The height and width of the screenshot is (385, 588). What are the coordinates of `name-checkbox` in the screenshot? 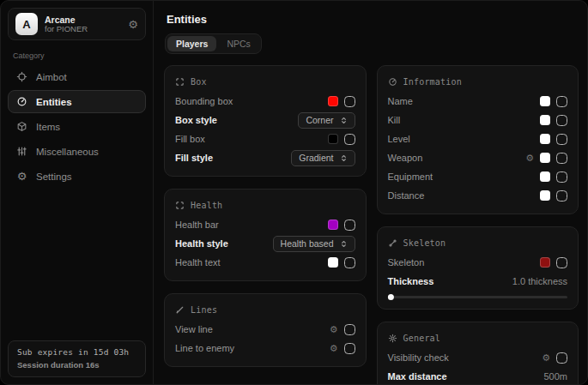 It's located at (561, 101).